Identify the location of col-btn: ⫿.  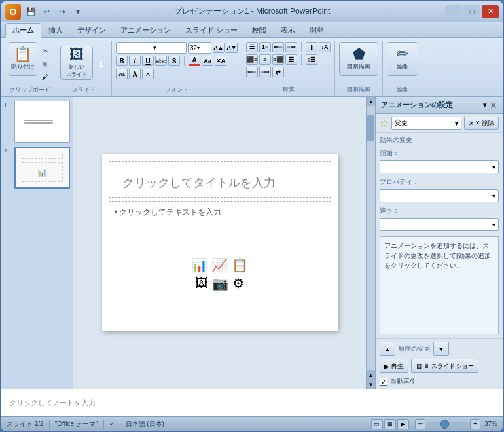
(312, 47).